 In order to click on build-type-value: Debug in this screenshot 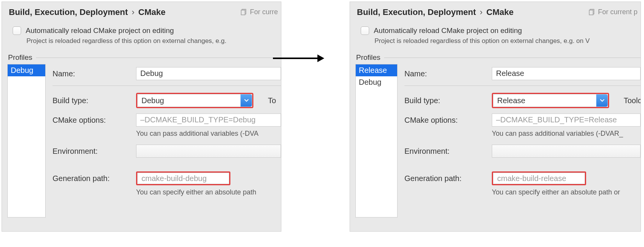, I will do `click(151, 100)`.